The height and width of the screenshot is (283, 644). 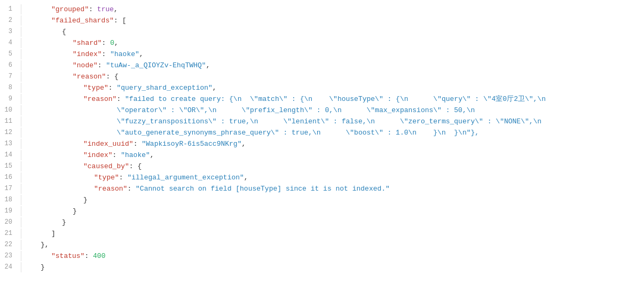 What do you see at coordinates (11, 54) in the screenshot?
I see `line-number: 5` at bounding box center [11, 54].